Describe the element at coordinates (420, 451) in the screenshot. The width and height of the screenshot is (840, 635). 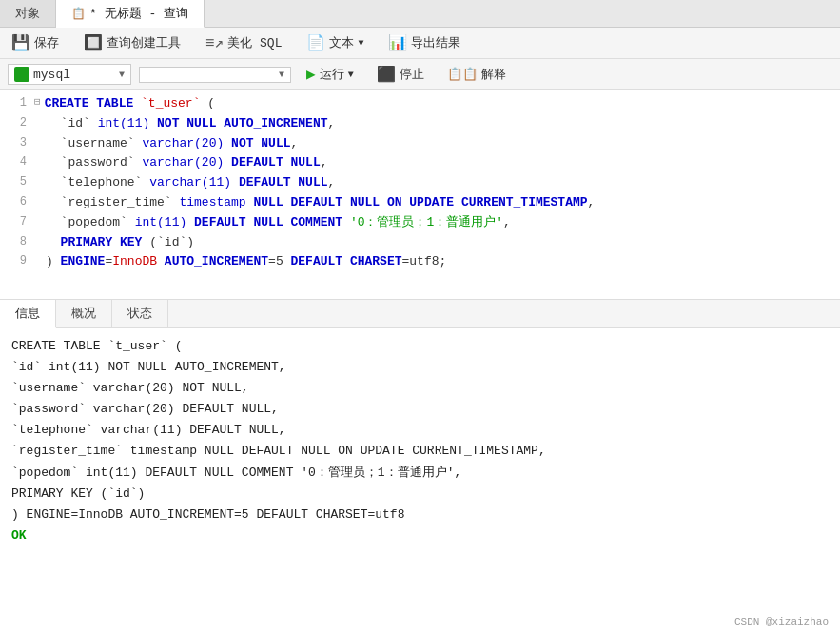
I see `result-line: `register_time` timestamp NULL DEFAULT N…` at that location.